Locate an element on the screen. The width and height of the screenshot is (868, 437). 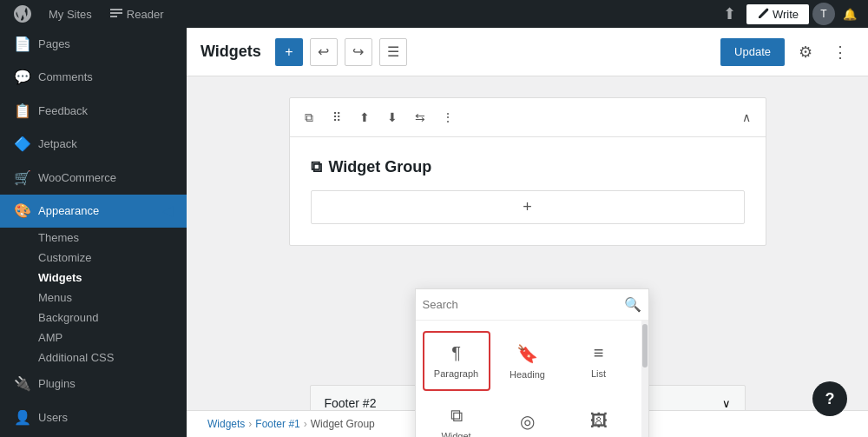
picker-scrollbar is located at coordinates (645, 379).